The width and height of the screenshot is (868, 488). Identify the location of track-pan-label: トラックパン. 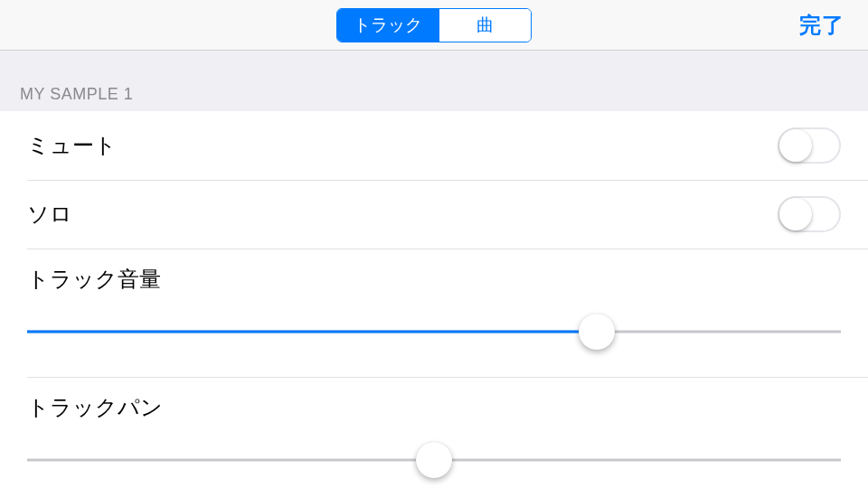
(434, 408).